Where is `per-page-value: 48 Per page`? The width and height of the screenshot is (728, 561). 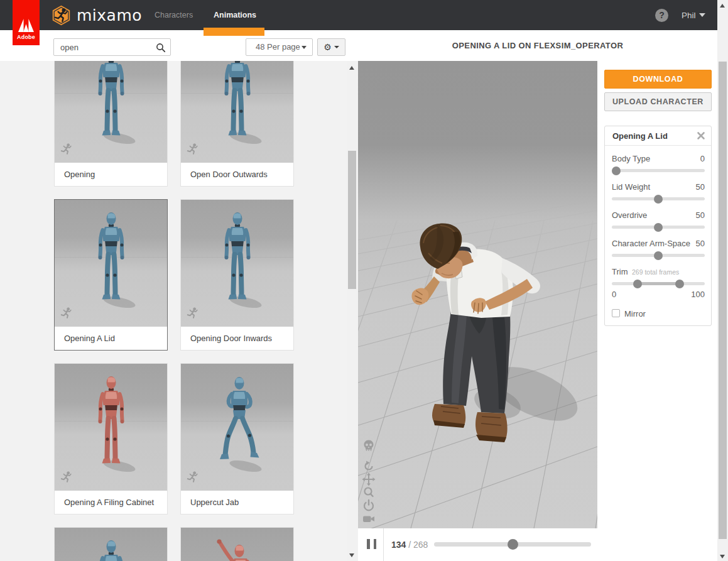
per-page-value: 48 Per page is located at coordinates (278, 46).